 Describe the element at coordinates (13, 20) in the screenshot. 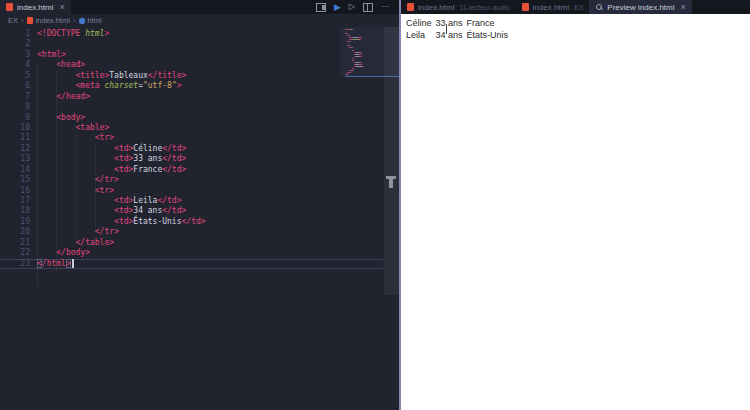

I see `breadcrumb-folder: EX` at that location.